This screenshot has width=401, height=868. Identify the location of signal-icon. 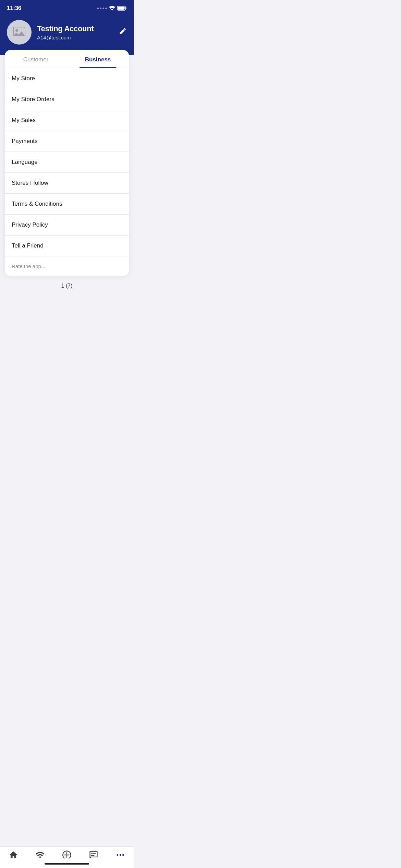
(102, 8).